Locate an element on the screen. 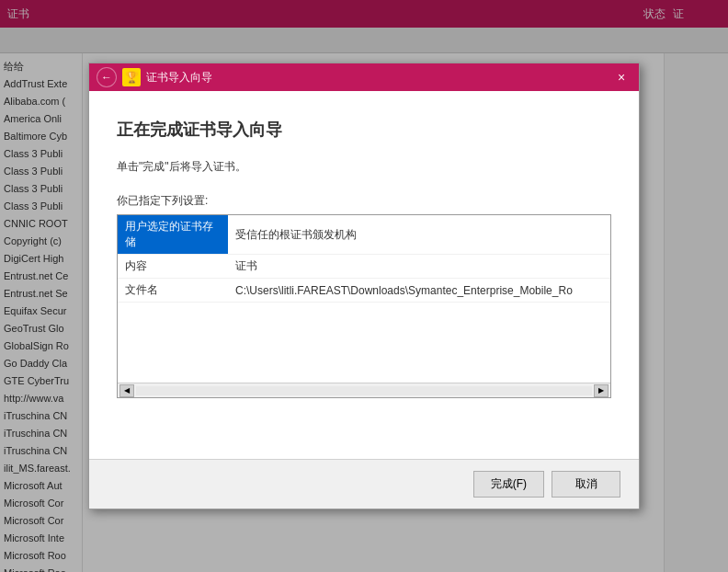 The height and width of the screenshot is (572, 728). horizontal-scrollbar: ◀ ▶ is located at coordinates (364, 390).